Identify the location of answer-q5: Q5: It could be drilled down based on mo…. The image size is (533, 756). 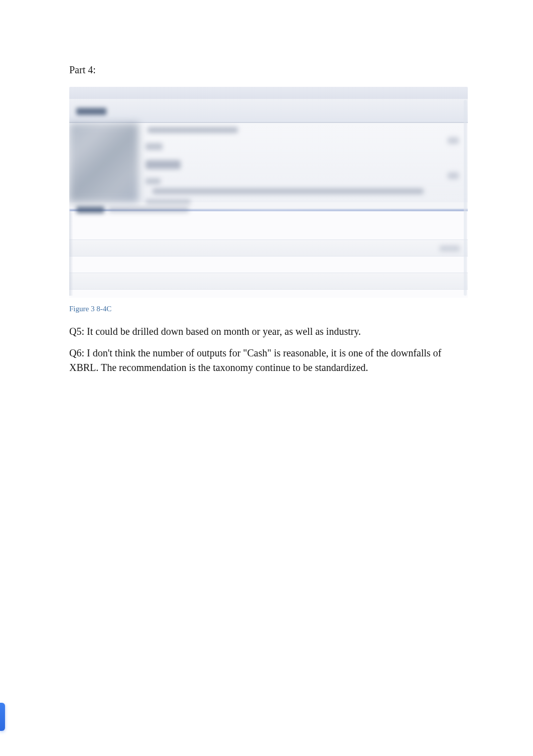
(269, 331).